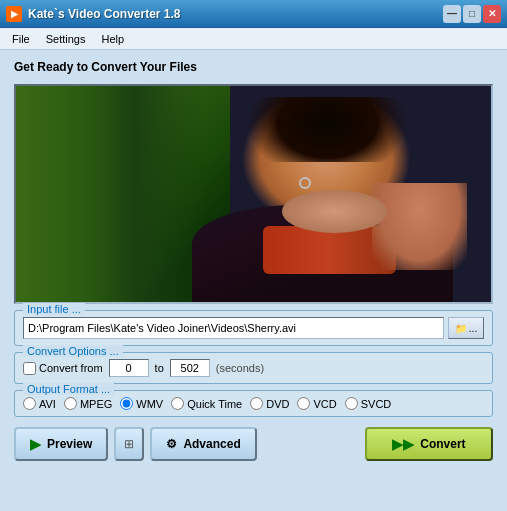  What do you see at coordinates (150, 404) in the screenshot?
I see `format-wmv-label: WMV` at bounding box center [150, 404].